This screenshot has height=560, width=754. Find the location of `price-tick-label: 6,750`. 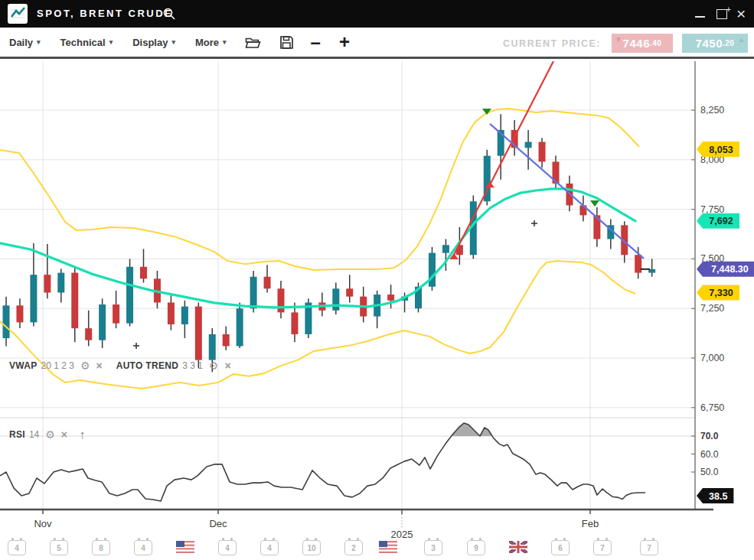

price-tick-label: 6,750 is located at coordinates (712, 408).